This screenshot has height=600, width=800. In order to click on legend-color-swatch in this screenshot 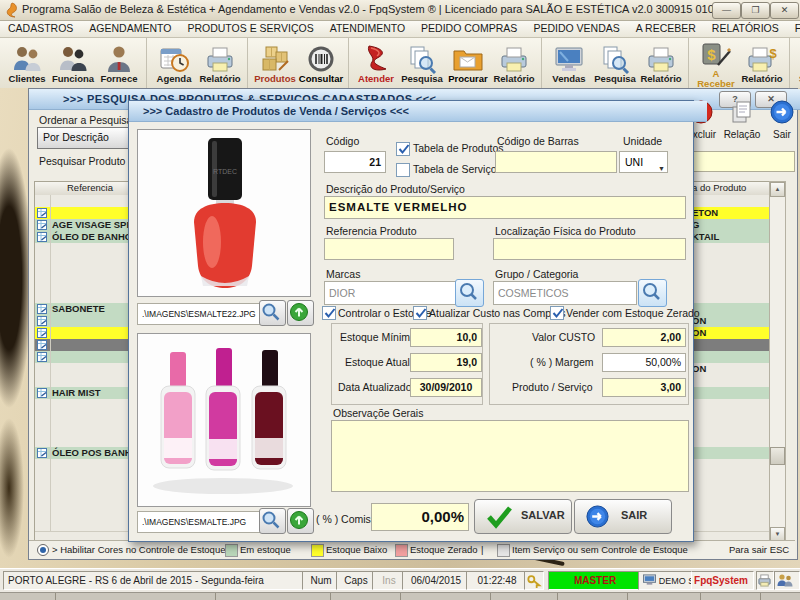, I will do `click(318, 550)`.